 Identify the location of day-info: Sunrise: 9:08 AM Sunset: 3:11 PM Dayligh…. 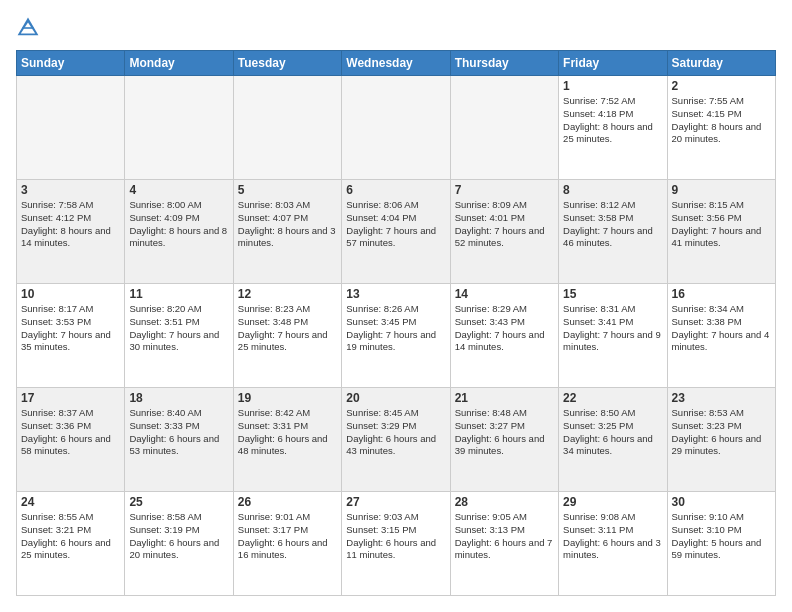
(612, 536).